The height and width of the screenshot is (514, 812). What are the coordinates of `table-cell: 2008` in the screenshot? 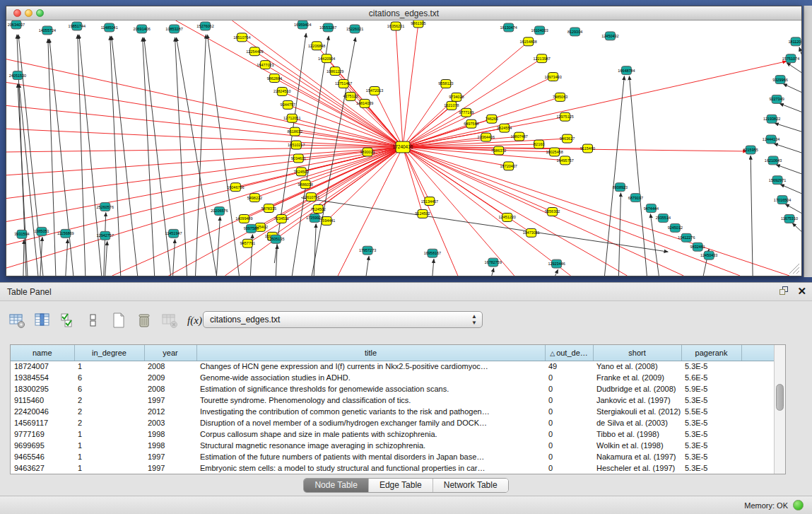 It's located at (170, 389).